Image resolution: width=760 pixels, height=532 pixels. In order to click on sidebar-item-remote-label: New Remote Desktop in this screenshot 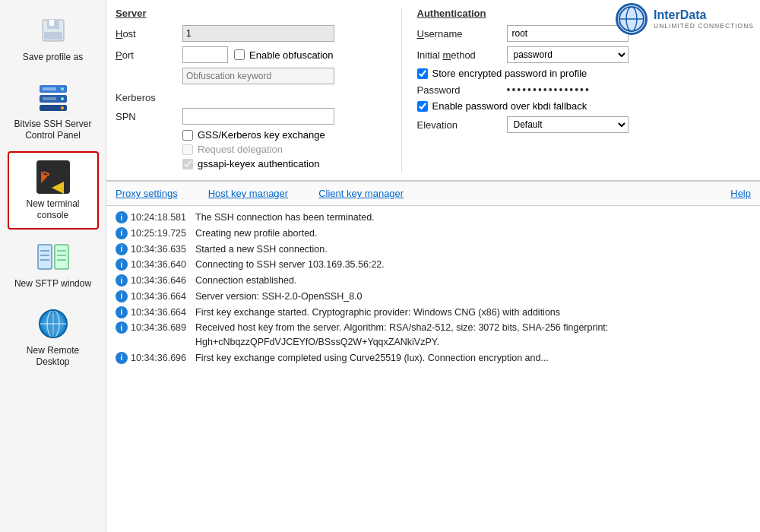, I will do `click(53, 357)`.